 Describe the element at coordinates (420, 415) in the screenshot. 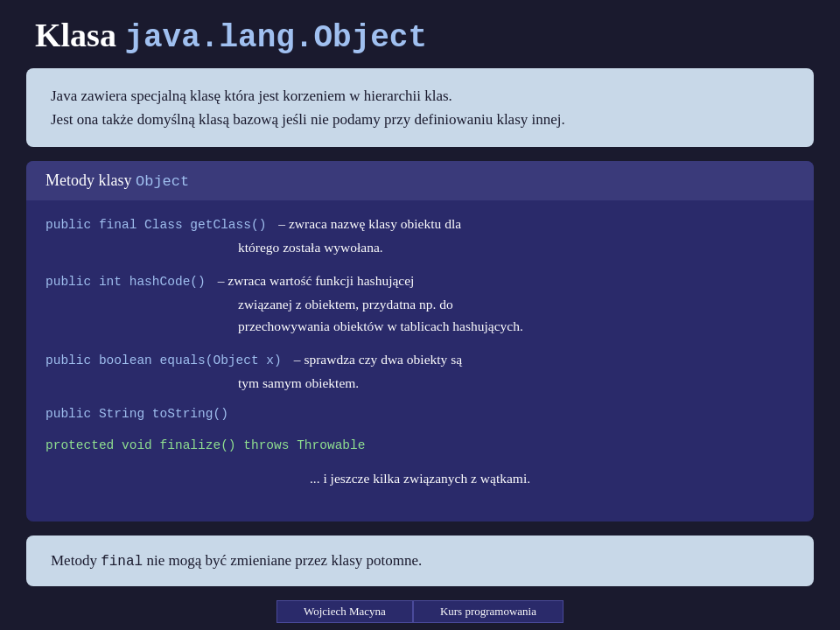

I see `method-tostring: public String toString()` at that location.